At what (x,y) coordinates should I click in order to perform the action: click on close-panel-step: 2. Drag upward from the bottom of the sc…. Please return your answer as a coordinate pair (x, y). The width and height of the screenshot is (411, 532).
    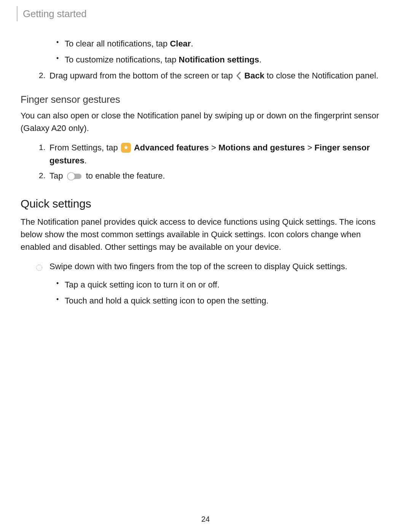
    Looking at the image, I should click on (215, 76).